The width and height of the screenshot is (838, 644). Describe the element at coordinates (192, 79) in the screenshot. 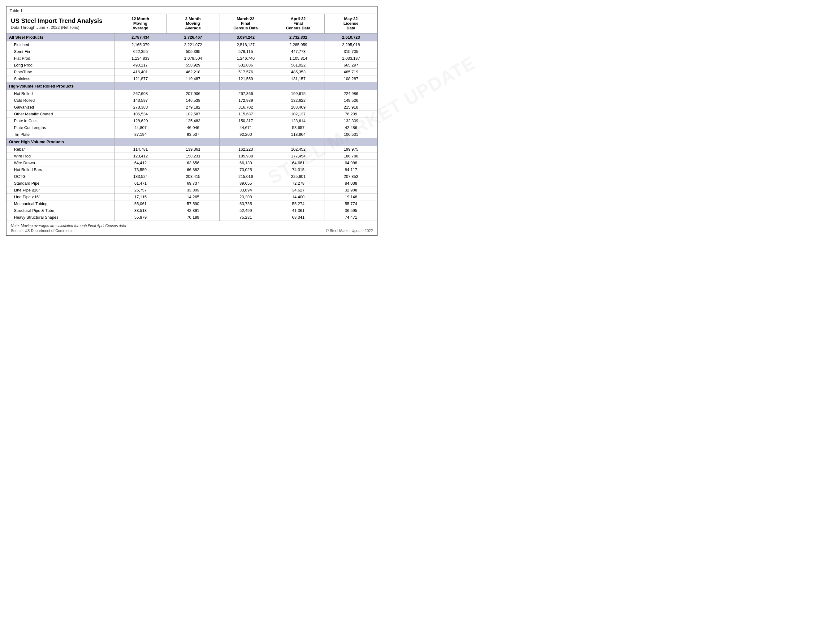

I see `table-row: Stainless121,877119,487121,559131,157108…` at that location.